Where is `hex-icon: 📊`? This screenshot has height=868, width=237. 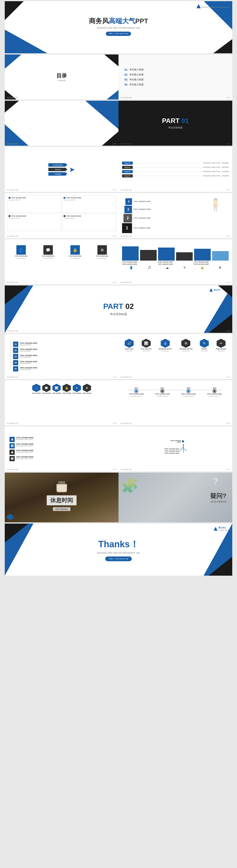 hex-icon: 📊 is located at coordinates (146, 343).